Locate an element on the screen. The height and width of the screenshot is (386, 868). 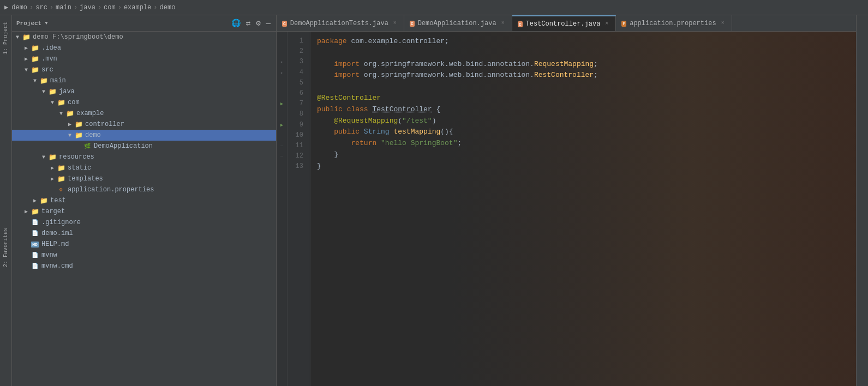
code-line-10: return "hello SpringBoot"; is located at coordinates (583, 144).